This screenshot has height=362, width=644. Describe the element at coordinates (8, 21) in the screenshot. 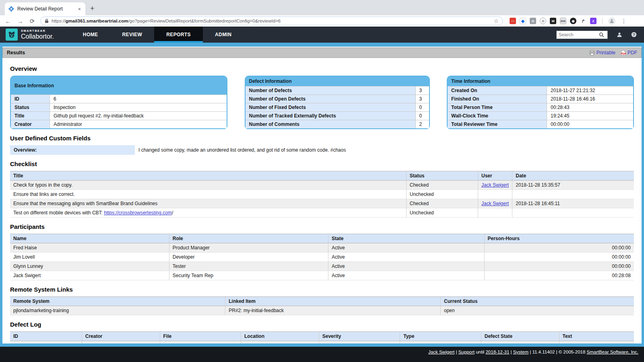

I see `back-icon: ←` at that location.